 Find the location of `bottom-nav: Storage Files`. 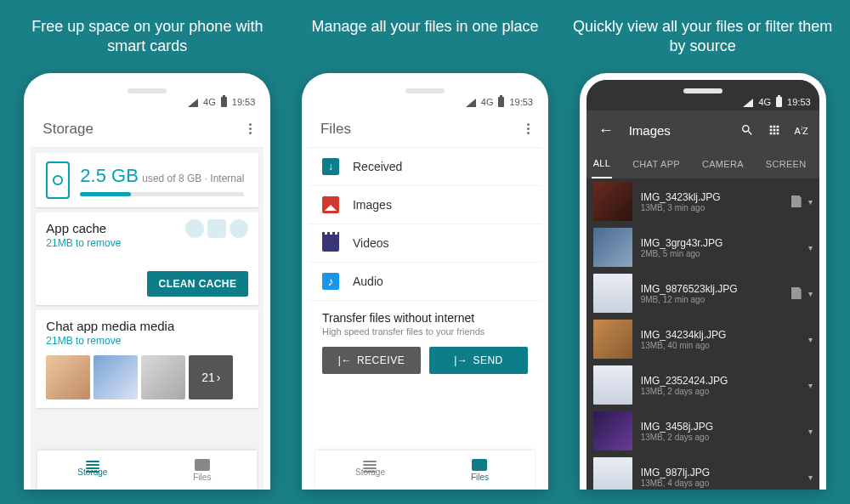

bottom-nav: Storage Files is located at coordinates (425, 470).